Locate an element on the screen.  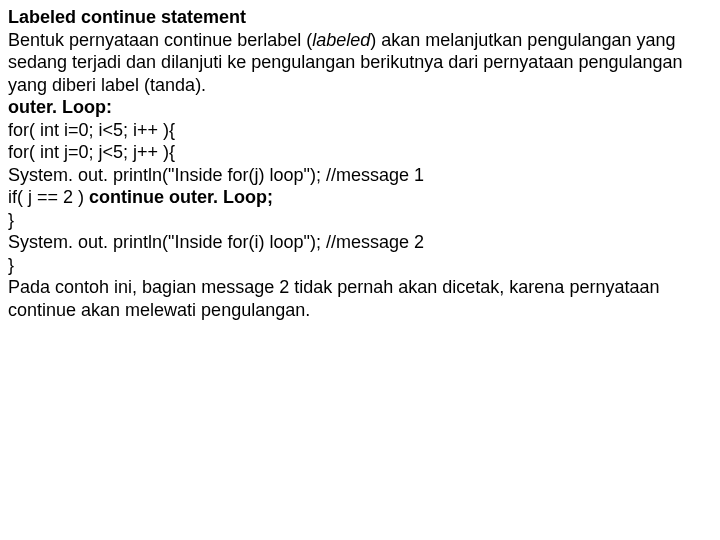
intro-part-a: Bentuk pernyataan continue berlabel ( is located at coordinates (160, 40).